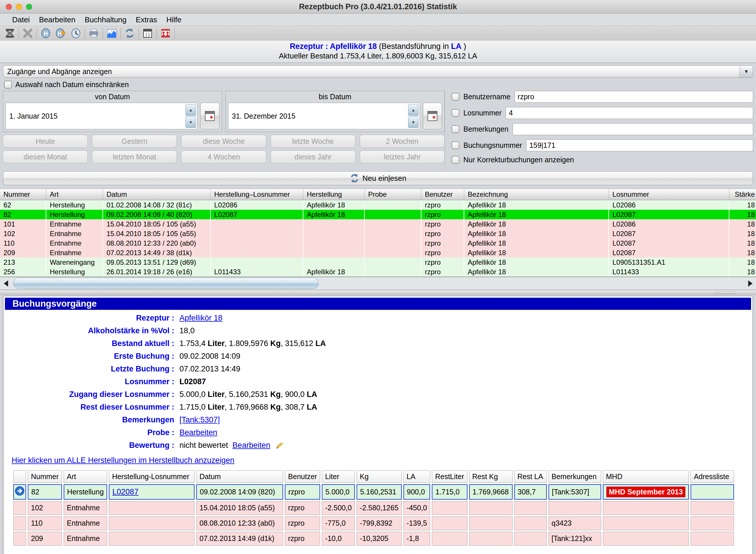 This screenshot has height=554, width=756. Describe the element at coordinates (725, 292) in the screenshot. I see `splitter-grip` at that location.